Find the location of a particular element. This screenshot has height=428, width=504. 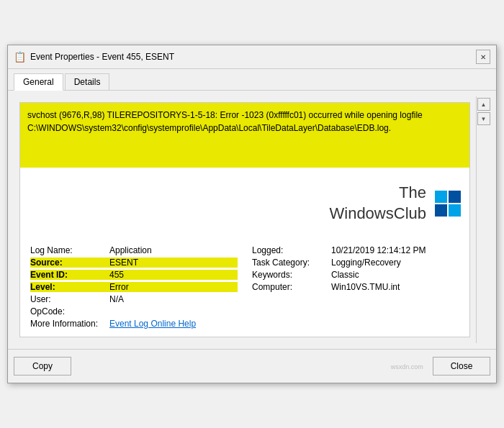

label-opcode: OpCode: is located at coordinates (70, 311).